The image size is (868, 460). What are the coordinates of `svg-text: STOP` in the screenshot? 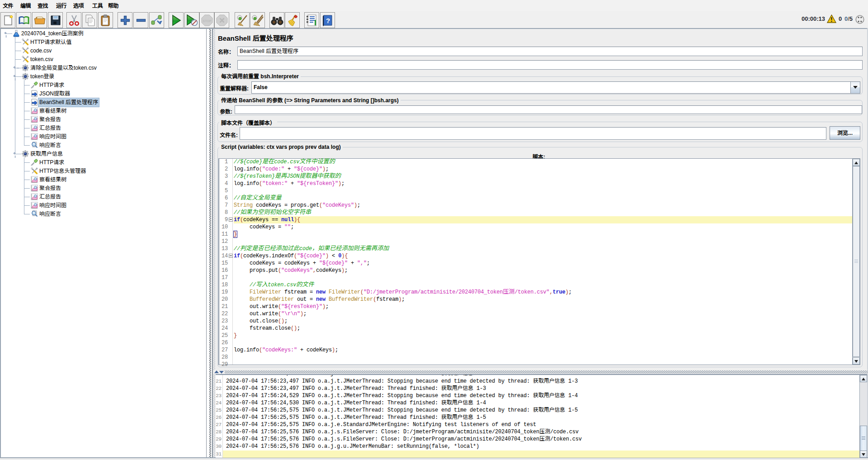 It's located at (207, 21).